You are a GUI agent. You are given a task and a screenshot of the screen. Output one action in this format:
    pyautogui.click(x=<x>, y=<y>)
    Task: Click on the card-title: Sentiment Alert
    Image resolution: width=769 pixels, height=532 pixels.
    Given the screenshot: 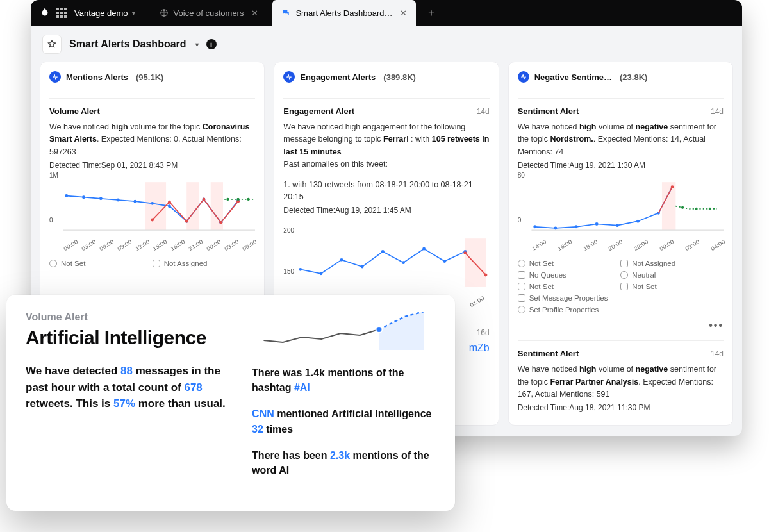 What is the action you would take?
    pyautogui.click(x=549, y=112)
    